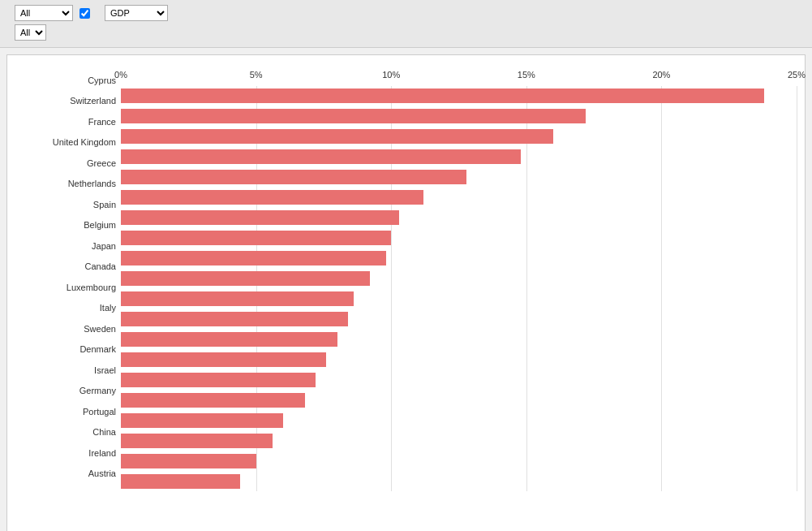 Image resolution: width=812 pixels, height=531 pixels. What do you see at coordinates (68, 122) in the screenshot?
I see `y-label: France` at bounding box center [68, 122].